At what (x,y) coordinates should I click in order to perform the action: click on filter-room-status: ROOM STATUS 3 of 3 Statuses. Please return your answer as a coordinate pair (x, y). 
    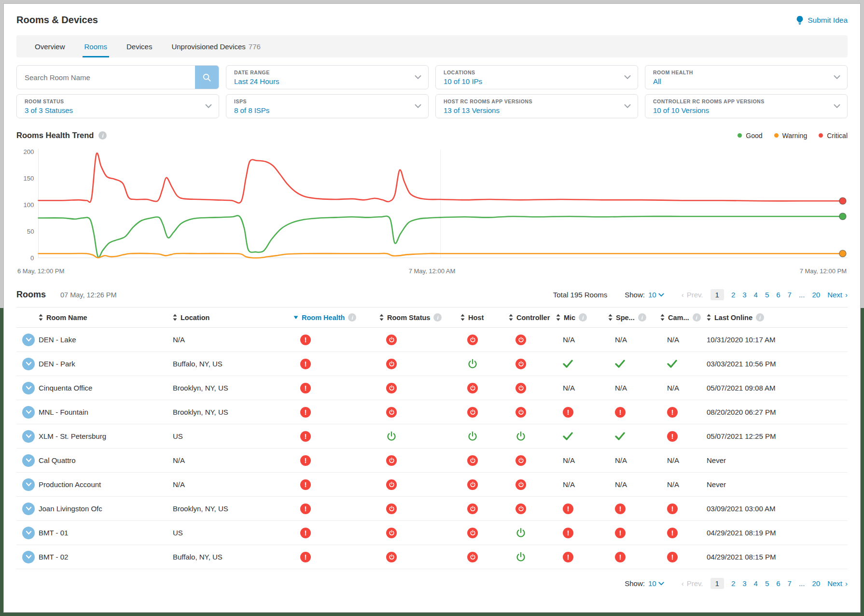
    Looking at the image, I should click on (118, 106).